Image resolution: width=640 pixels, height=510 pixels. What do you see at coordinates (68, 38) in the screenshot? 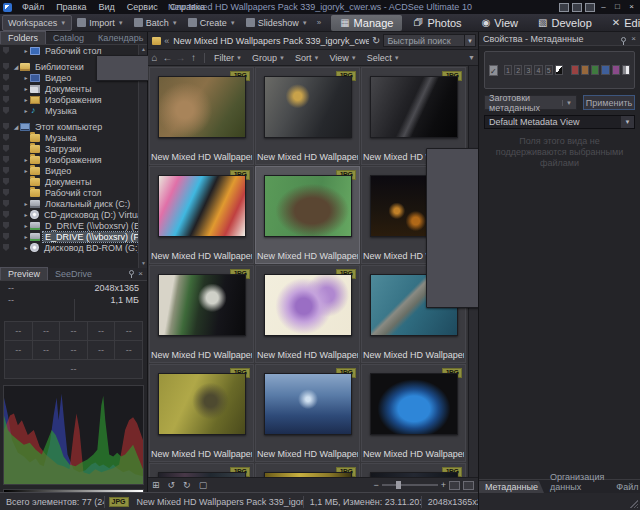
I see `tab-catalog: Catalog` at bounding box center [68, 38].